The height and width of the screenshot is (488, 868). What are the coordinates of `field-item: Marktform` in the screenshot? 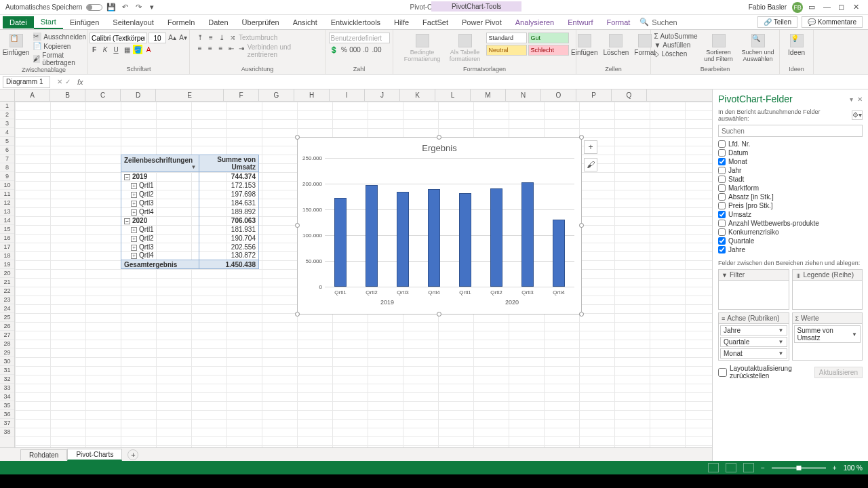 It's located at (791, 188).